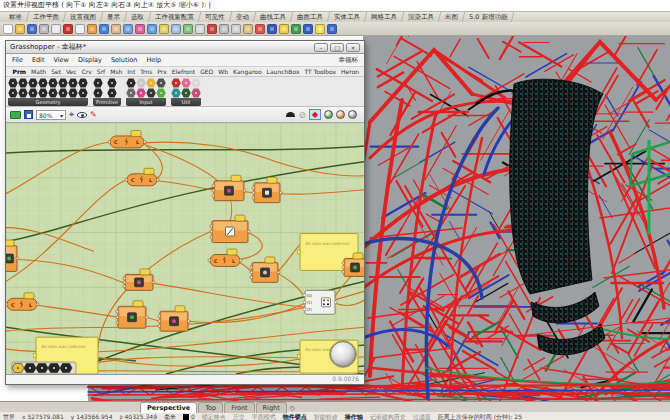  What do you see at coordinates (44, 368) in the screenshot?
I see `gh-floating-toolbar` at bounding box center [44, 368].